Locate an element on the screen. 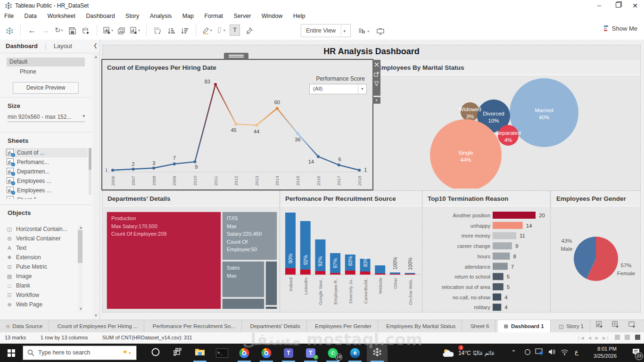  object-image: ▨Image is located at coordinates (41, 276).